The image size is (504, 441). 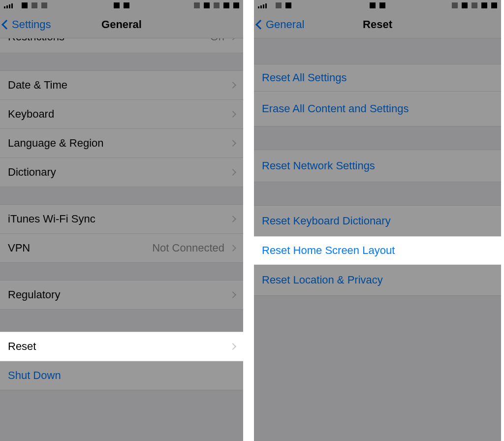 I want to click on row-label: Erase All Content and Settings, so click(x=378, y=109).